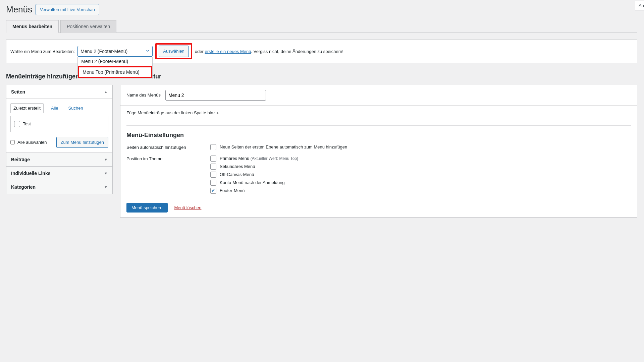 This screenshot has width=644, height=362. Describe the element at coordinates (19, 9) in the screenshot. I see `page-title: Menüs` at that location.